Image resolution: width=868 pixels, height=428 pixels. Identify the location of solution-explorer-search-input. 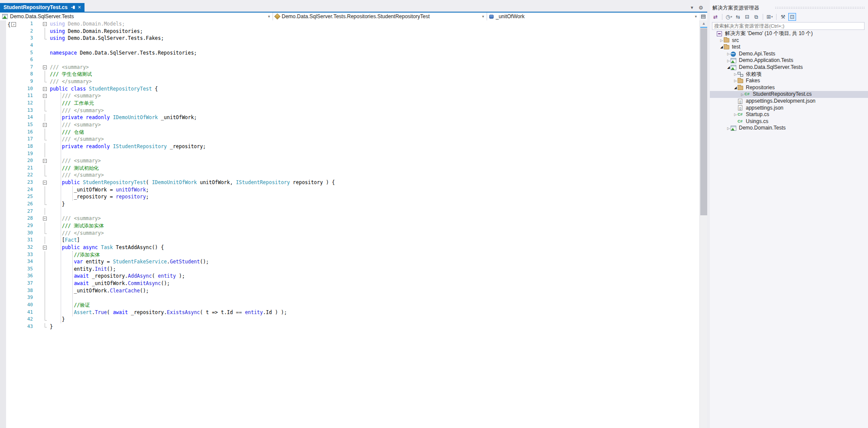
(788, 26).